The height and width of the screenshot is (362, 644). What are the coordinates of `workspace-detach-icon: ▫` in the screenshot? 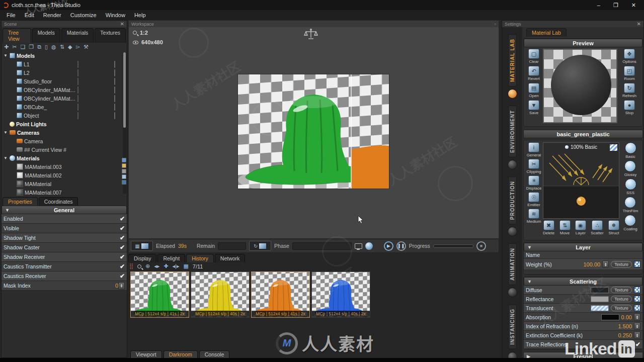 It's located at (495, 24).